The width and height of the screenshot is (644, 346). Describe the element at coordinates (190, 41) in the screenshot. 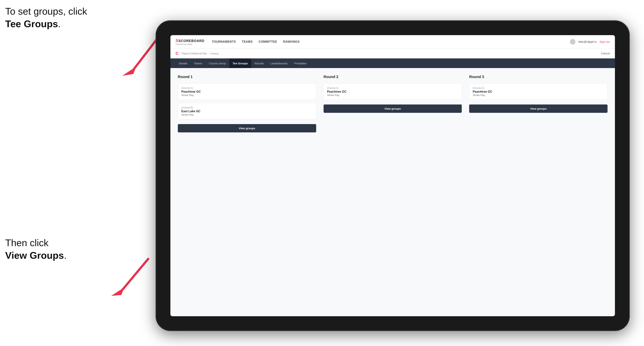

I see `logo-text: SSCOREBOARD` at that location.